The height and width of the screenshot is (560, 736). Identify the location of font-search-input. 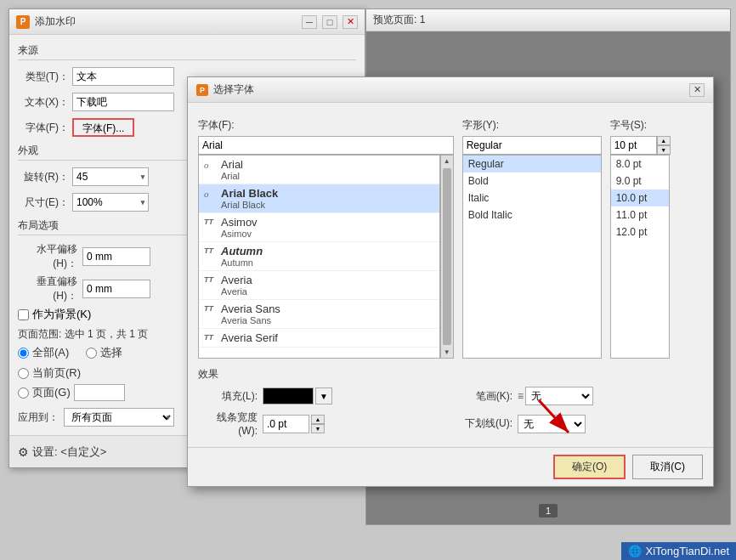
(326, 145).